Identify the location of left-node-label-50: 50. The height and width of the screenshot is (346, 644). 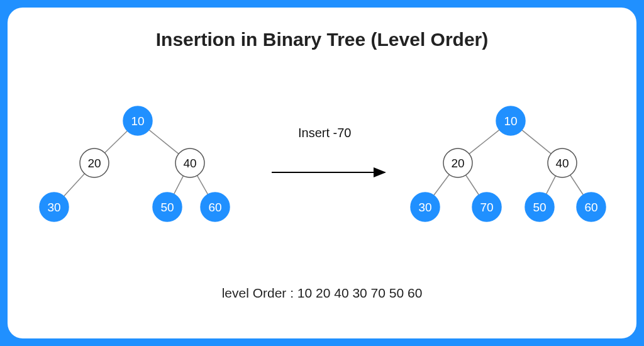
(167, 208).